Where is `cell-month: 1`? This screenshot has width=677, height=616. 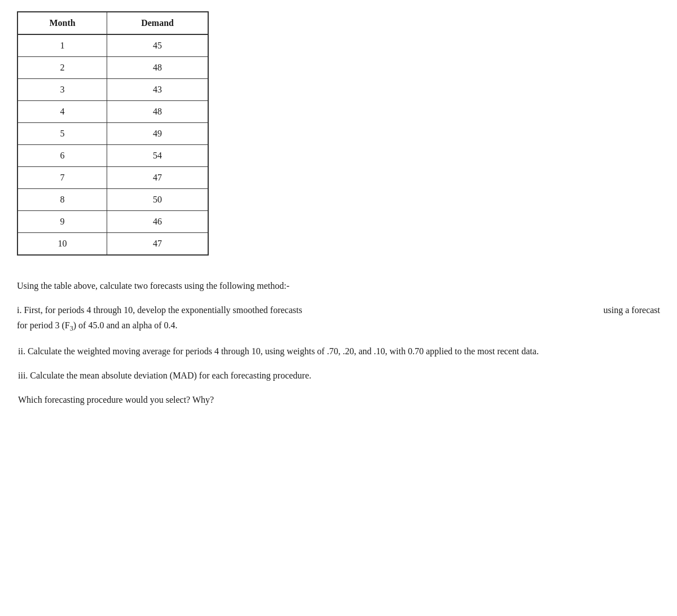
cell-month: 1 is located at coordinates (62, 46).